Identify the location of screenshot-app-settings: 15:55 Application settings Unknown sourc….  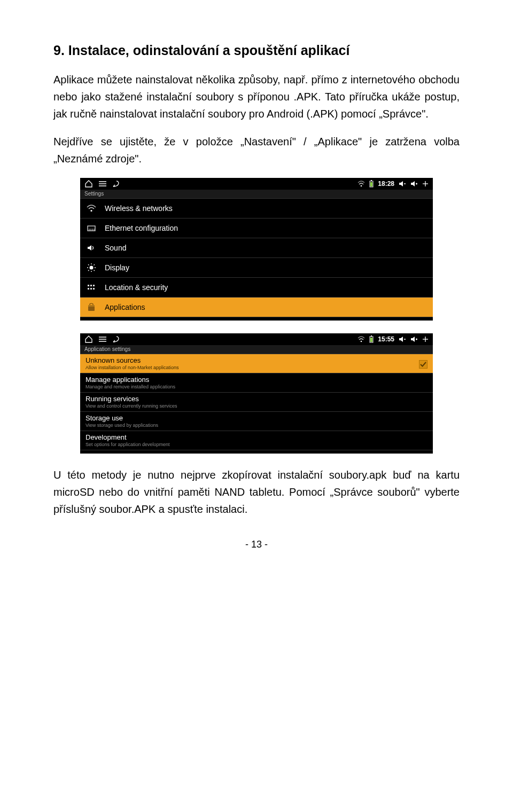
(256, 393).